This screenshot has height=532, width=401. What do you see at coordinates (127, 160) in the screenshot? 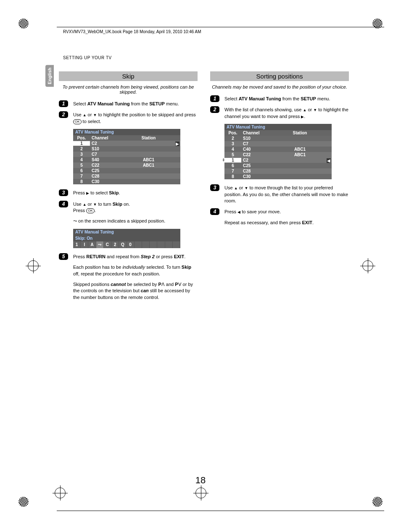
I see `osd-row: 4S40ABC1` at bounding box center [127, 160].